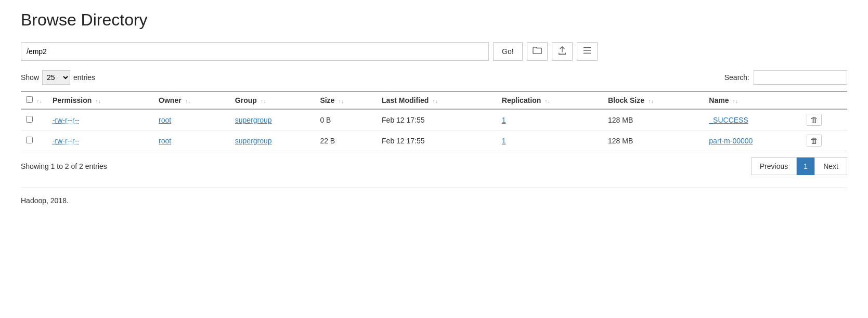  Describe the element at coordinates (34, 100) in the screenshot. I see `select-all-header: ↑↓` at that location.